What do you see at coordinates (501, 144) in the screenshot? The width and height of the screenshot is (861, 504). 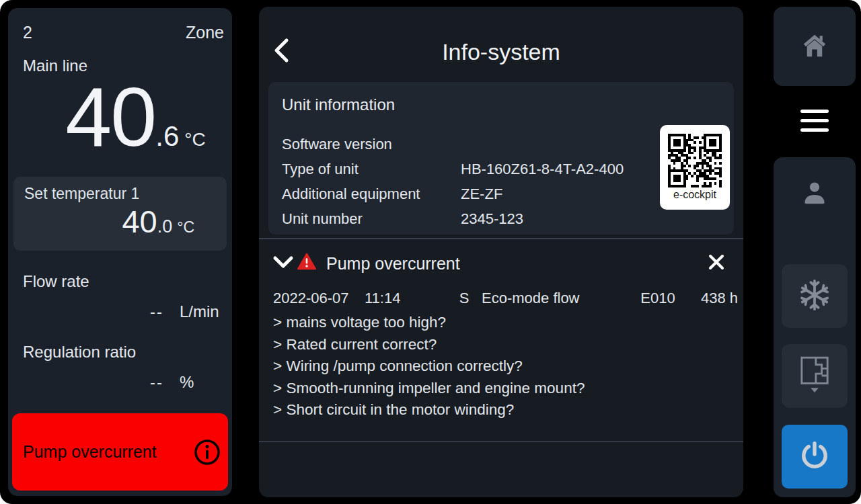 I see `unit-info-row: Software version` at bounding box center [501, 144].